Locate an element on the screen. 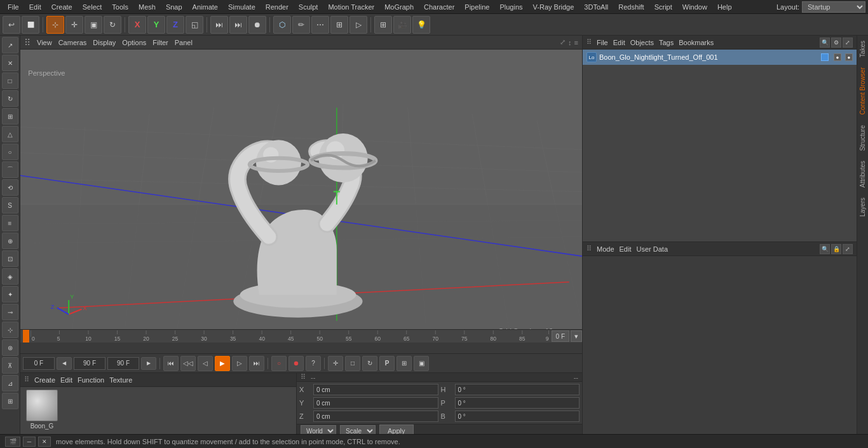 The height and width of the screenshot is (448, 868). tool-extrude: ◈ is located at coordinates (10, 276).